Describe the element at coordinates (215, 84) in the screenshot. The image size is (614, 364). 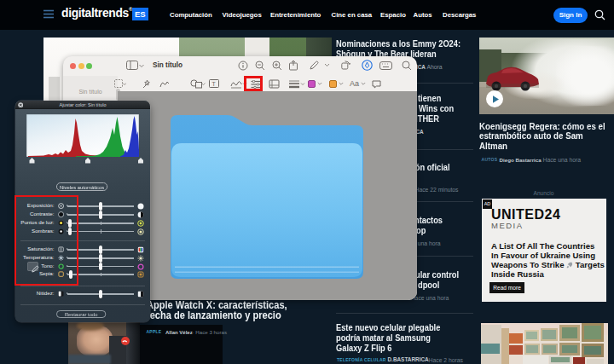
I see `svg-text: T` at that location.